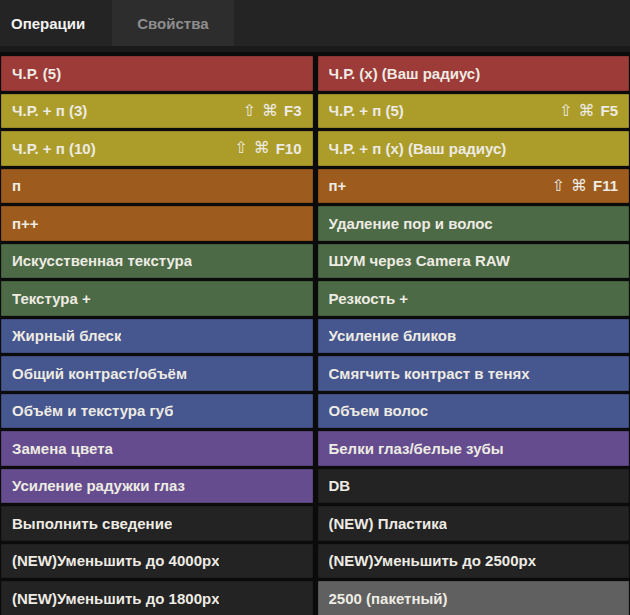 The height and width of the screenshot is (615, 630). Describe the element at coordinates (474, 298) in the screenshot. I see `action-button: Резкость +` at that location.